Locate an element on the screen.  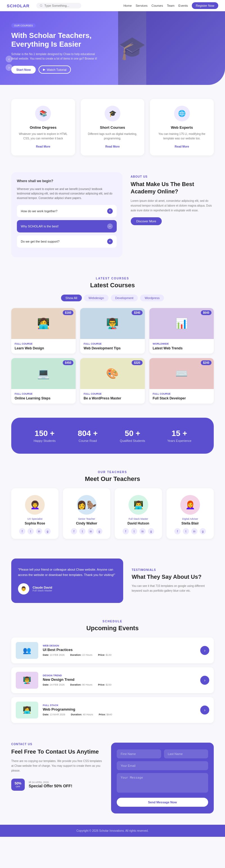
message-input is located at coordinates (163, 783).